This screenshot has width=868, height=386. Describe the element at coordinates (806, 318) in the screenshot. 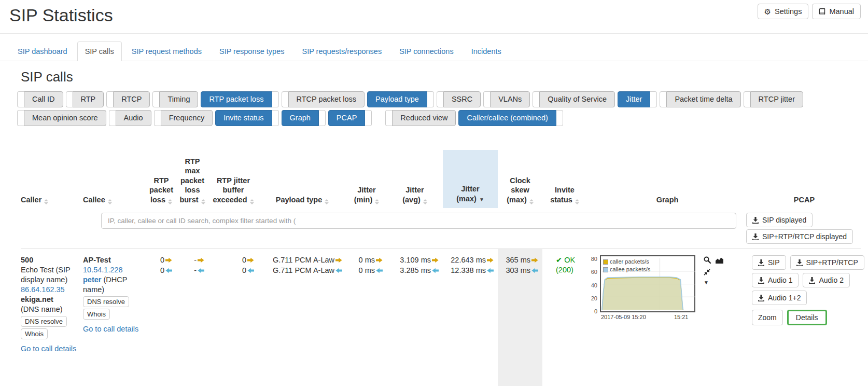

I see `cell-pcap: SIP SIP+RTP/RTCP Audio 1 Audio 2 Audio 1…` at that location.